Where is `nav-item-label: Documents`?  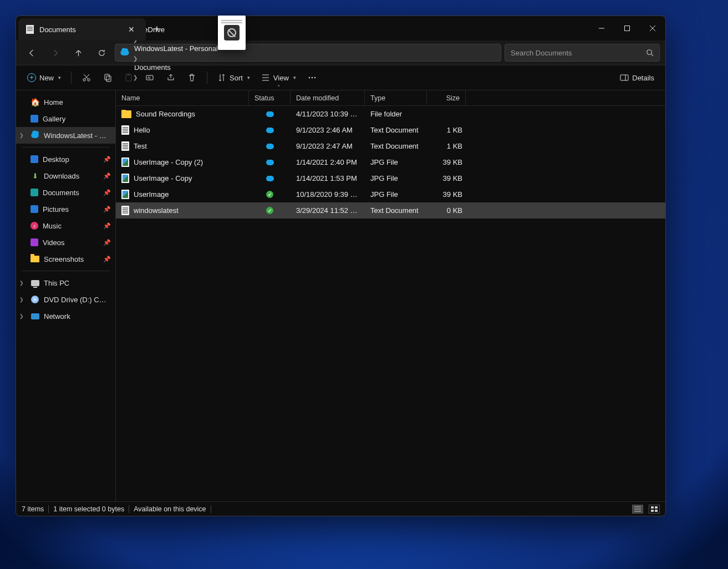
nav-item-label: Documents is located at coordinates (61, 193).